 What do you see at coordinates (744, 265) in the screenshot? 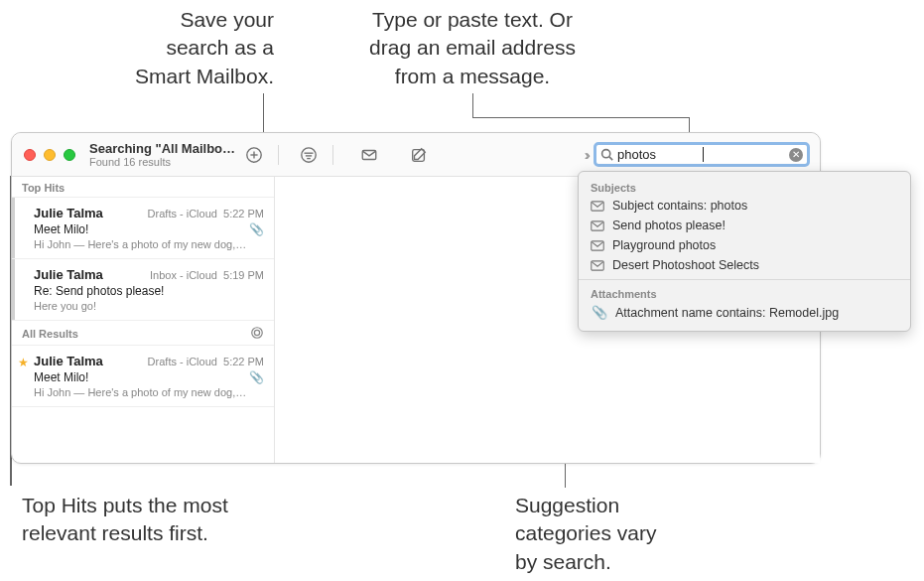
I see `suggestion-item: Desert Photoshoot Selects` at bounding box center [744, 265].